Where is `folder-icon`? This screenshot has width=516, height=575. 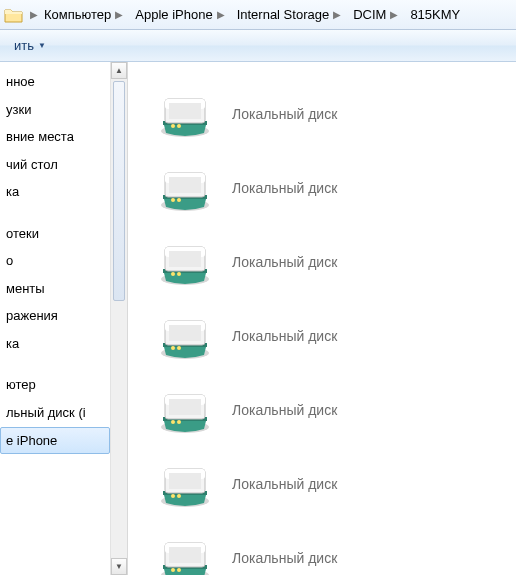 folder-icon is located at coordinates (14, 15).